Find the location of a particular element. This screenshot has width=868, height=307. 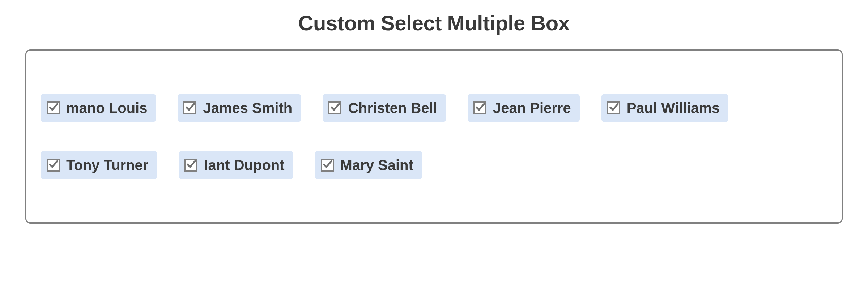

chip-label: James Smith is located at coordinates (247, 108).